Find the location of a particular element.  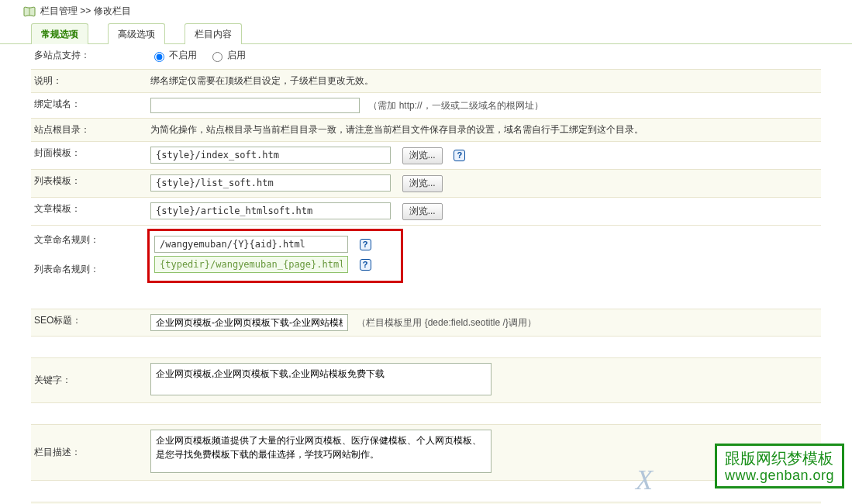

label-bind-domain: 绑定域名： is located at coordinates (89, 105).